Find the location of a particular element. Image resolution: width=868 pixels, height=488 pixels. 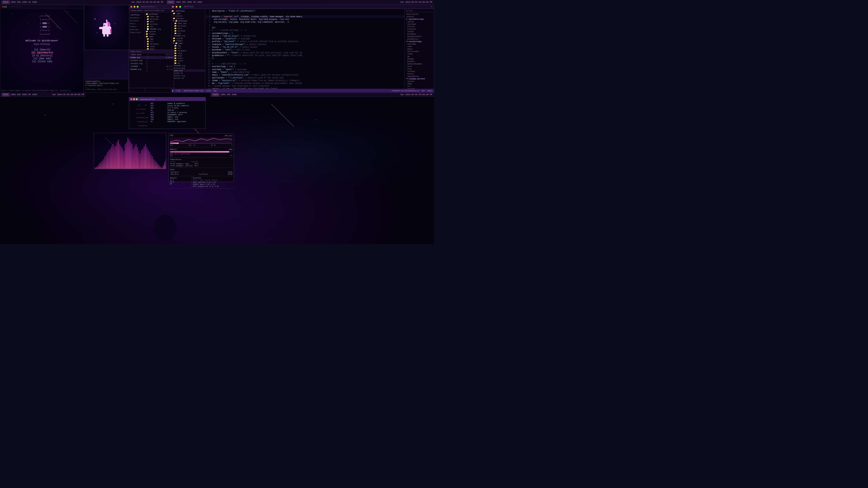

tree-personal: 📁 personal is located at coordinates (187, 26).